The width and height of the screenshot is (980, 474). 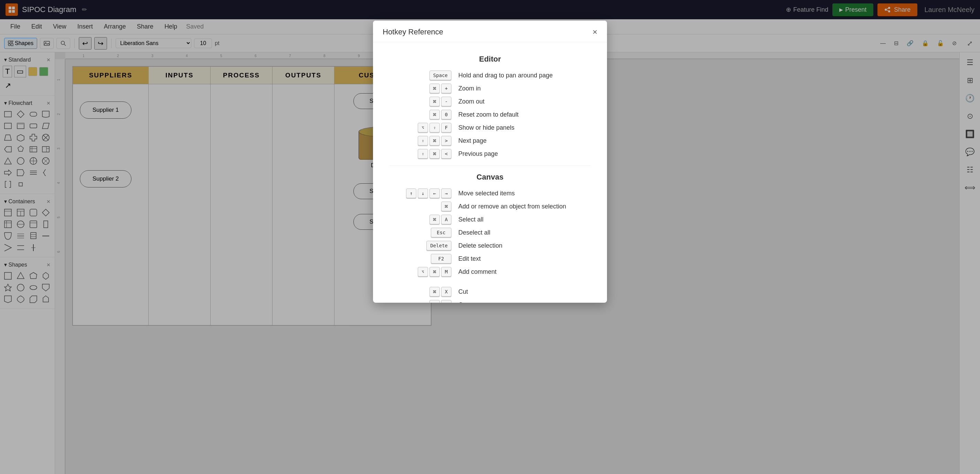 What do you see at coordinates (490, 259) in the screenshot?
I see `hotkey-row-edit-text: F2 Edit text` at bounding box center [490, 259].